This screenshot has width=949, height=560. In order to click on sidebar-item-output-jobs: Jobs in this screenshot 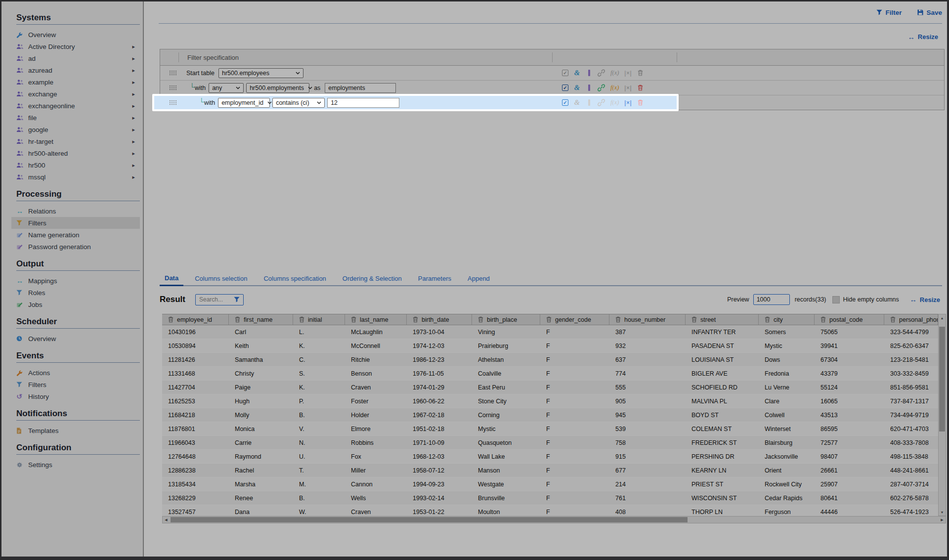, I will do `click(76, 304)`.